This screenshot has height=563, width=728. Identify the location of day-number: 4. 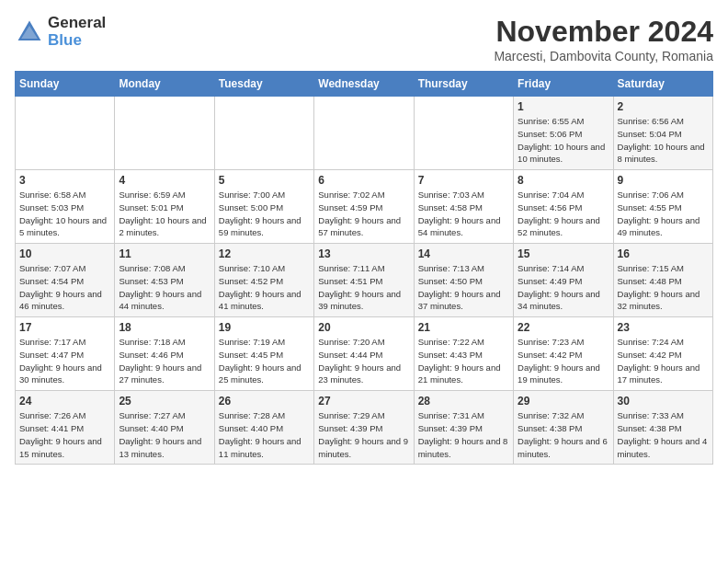
(164, 180).